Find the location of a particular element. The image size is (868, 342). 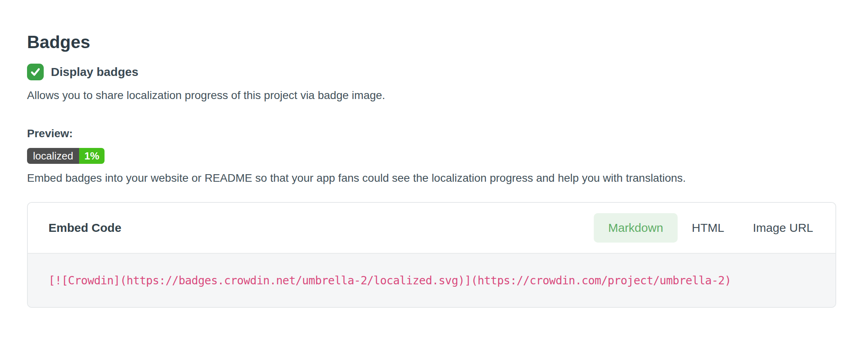

checkmark-icon is located at coordinates (35, 72).